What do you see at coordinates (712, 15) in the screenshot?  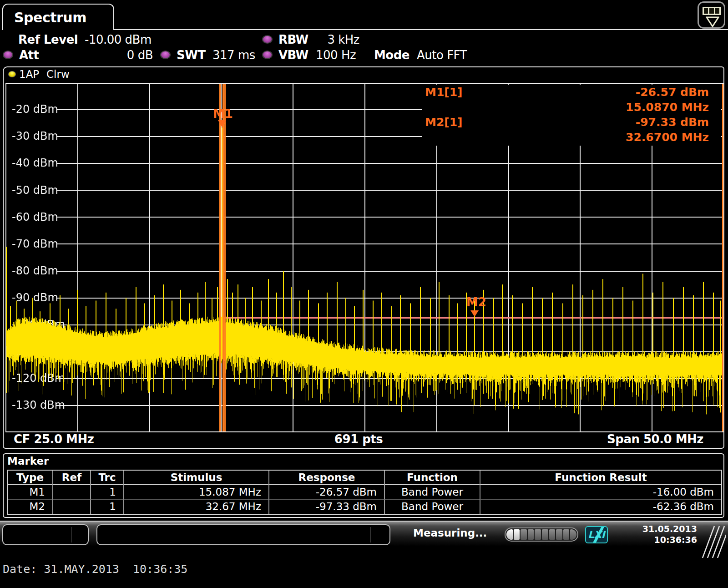 I see `display-layout-button` at bounding box center [712, 15].